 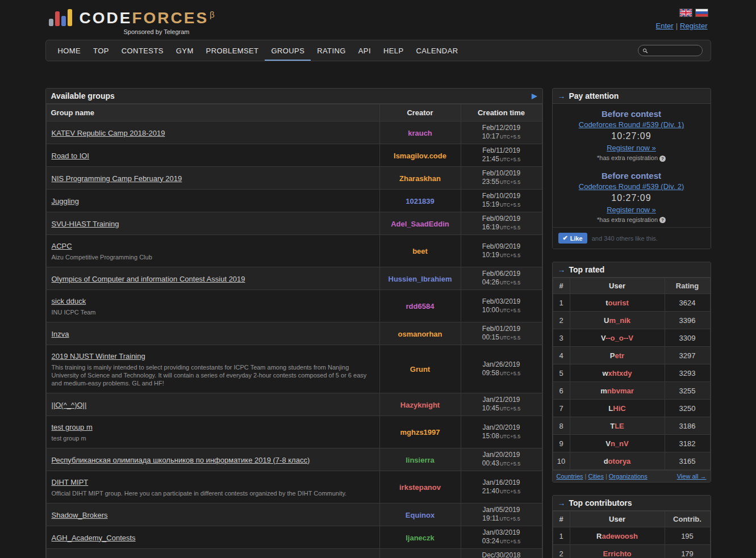 What do you see at coordinates (181, 460) in the screenshot?
I see `group-link: Республиканская олимпиада школьников по …` at bounding box center [181, 460].